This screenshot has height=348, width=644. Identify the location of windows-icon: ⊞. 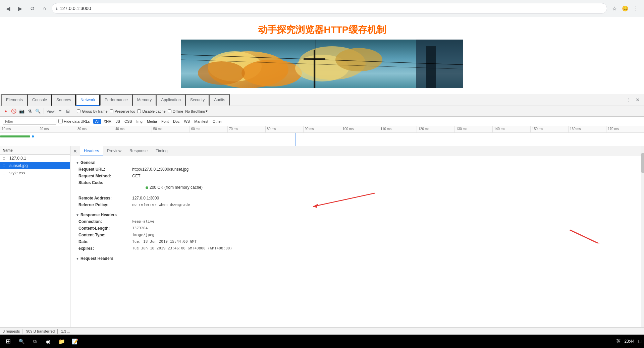
(8, 341).